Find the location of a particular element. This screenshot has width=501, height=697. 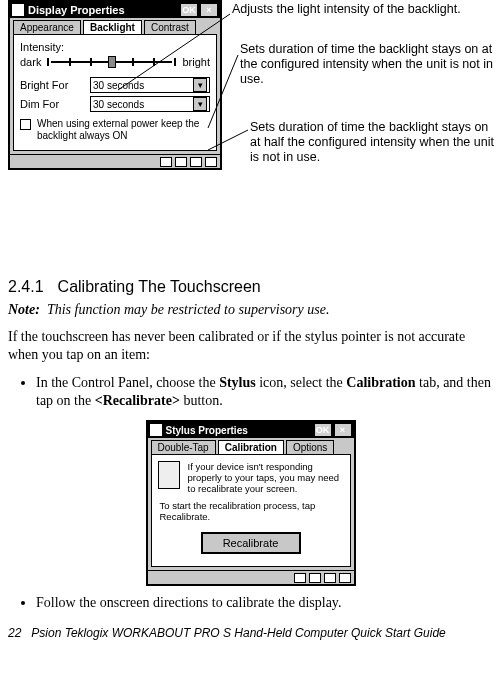

bright-for-dropdown: 30 seconds ▾ is located at coordinates (150, 85).